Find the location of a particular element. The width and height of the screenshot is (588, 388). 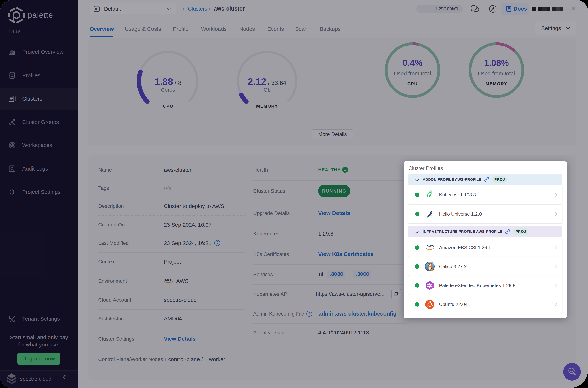

svg-text: aws is located at coordinates (430, 246).